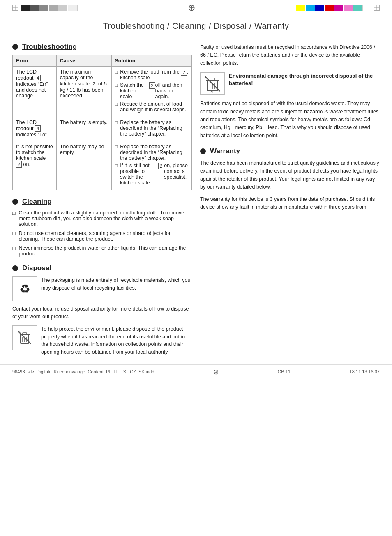  What do you see at coordinates (216, 372) in the screenshot?
I see `crosshair-bottom: ⊕` at bounding box center [216, 372].